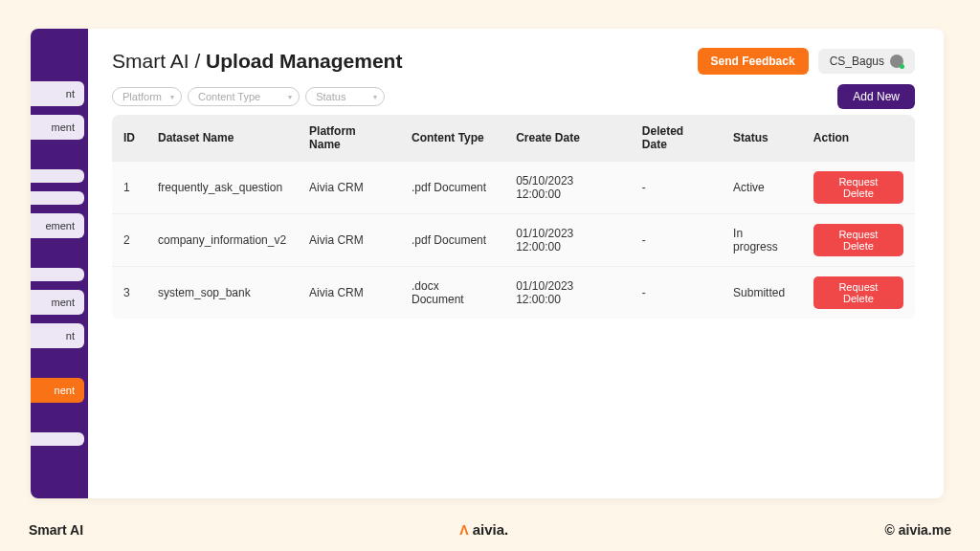  What do you see at coordinates (304, 61) in the screenshot?
I see `breadcrumb-current: Upload Management` at bounding box center [304, 61].